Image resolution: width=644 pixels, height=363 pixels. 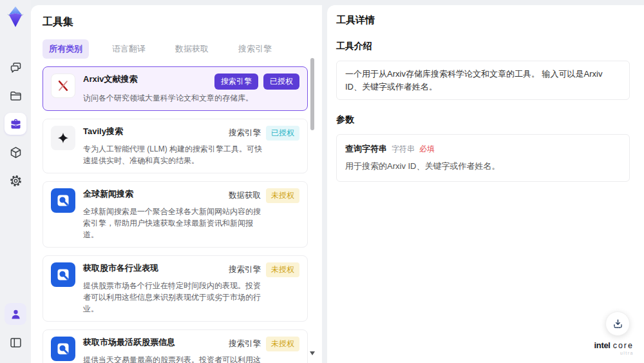 I want to click on user-icon, so click(x=15, y=315).